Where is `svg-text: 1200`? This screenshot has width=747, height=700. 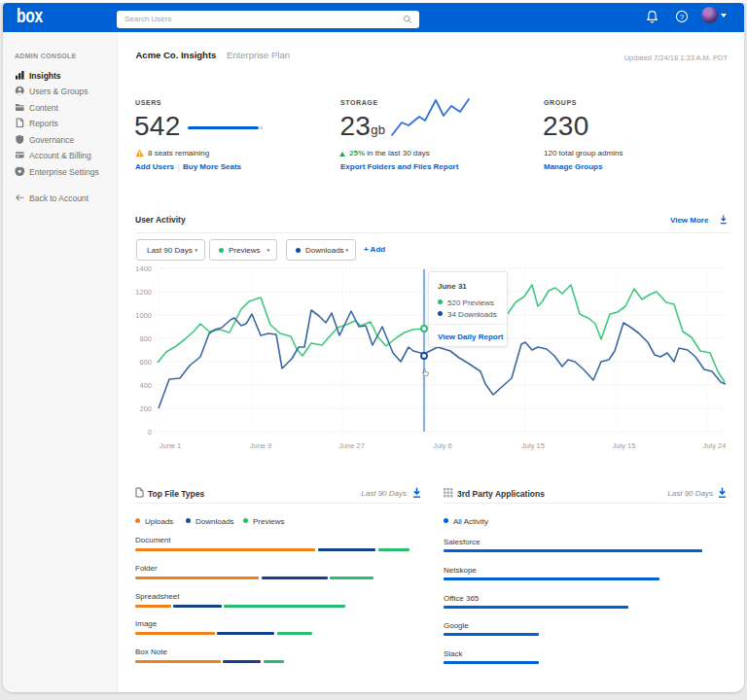
svg-text: 1200 is located at coordinates (144, 292).